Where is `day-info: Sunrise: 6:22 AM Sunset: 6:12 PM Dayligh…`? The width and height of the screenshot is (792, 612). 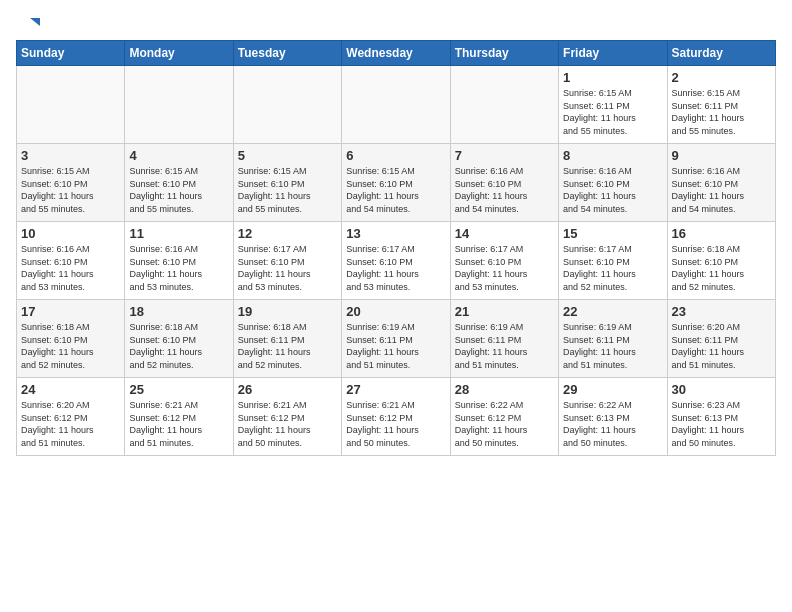 day-info: Sunrise: 6:22 AM Sunset: 6:12 PM Dayligh… is located at coordinates (504, 424).